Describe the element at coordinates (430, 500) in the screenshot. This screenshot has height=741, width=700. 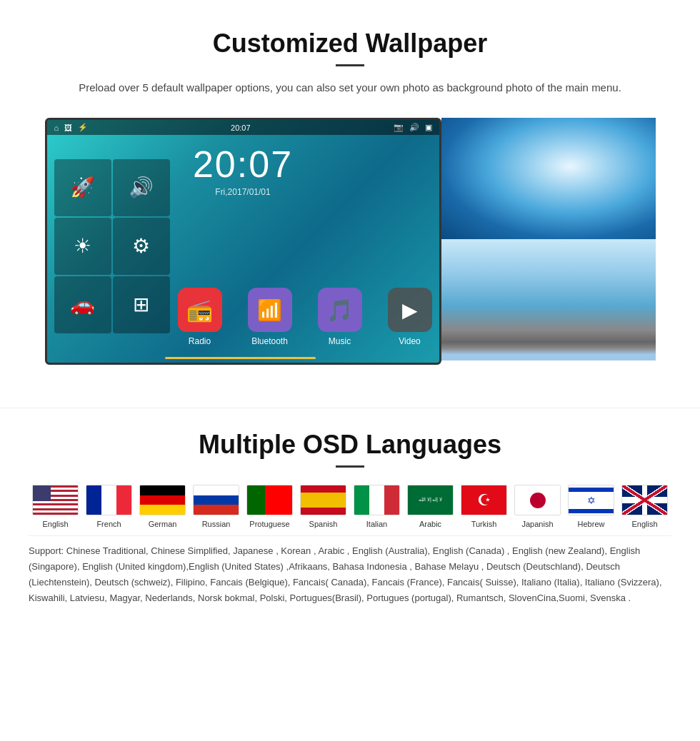
I see `flag-sa-text: لا إله إلا الله` at that location.